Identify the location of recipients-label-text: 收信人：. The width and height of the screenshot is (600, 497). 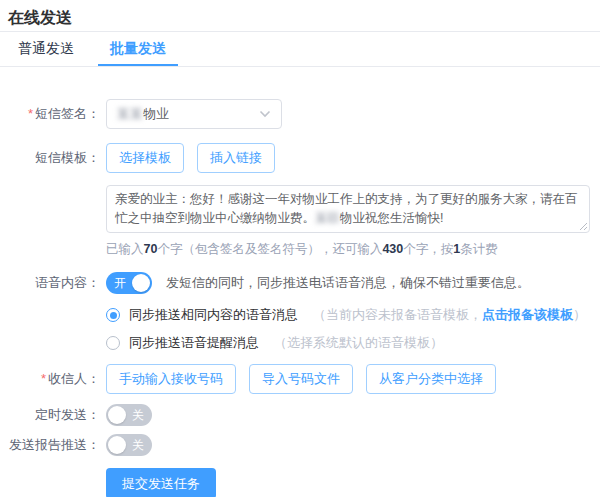
(74, 378).